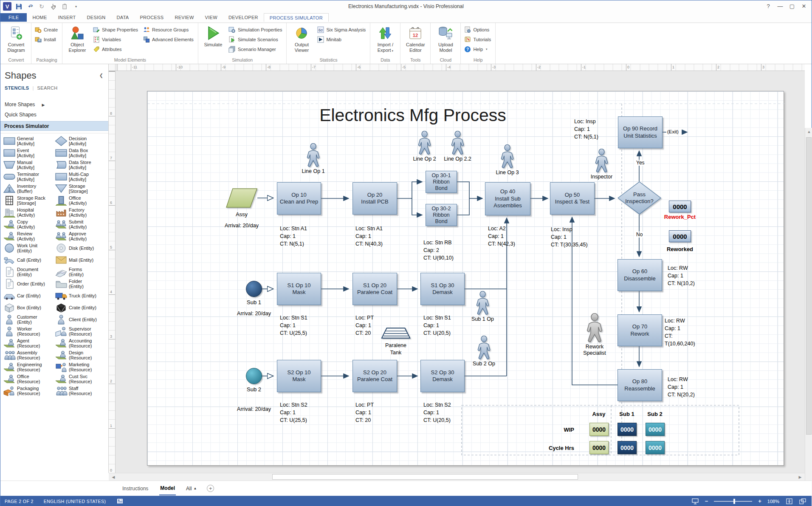  Describe the element at coordinates (81, 343) in the screenshot. I see `stencil-shape-accounting: Accounting(Resource)` at that location.